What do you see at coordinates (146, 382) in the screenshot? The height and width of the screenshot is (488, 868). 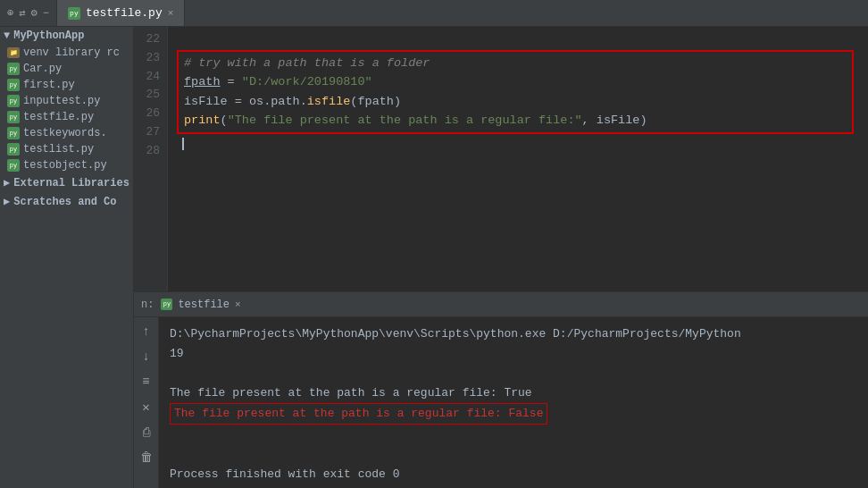 I see `rerun-icon: ≡` at bounding box center [146, 382].